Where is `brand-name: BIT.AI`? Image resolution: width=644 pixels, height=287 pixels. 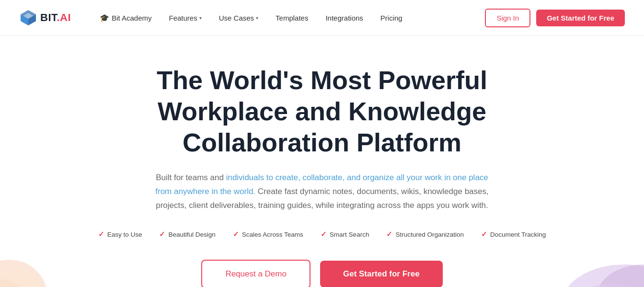 brand-name: BIT.AI is located at coordinates (56, 18).